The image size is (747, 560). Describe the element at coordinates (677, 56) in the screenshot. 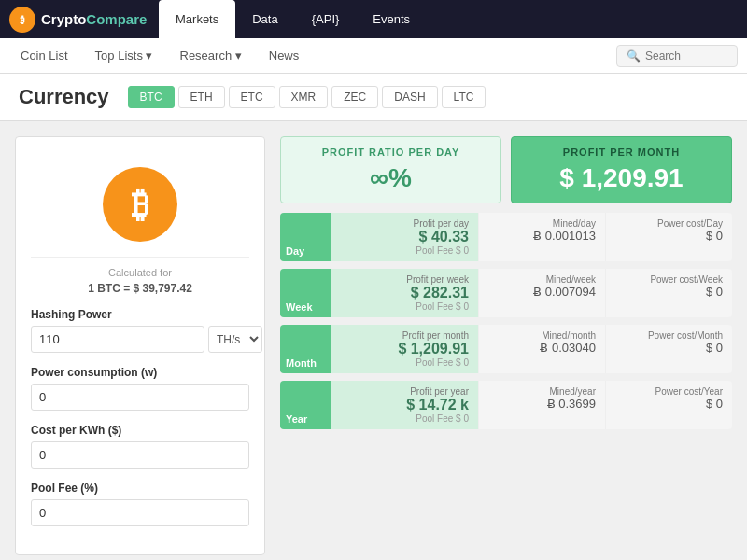

I see `search-box: 🔍` at that location.